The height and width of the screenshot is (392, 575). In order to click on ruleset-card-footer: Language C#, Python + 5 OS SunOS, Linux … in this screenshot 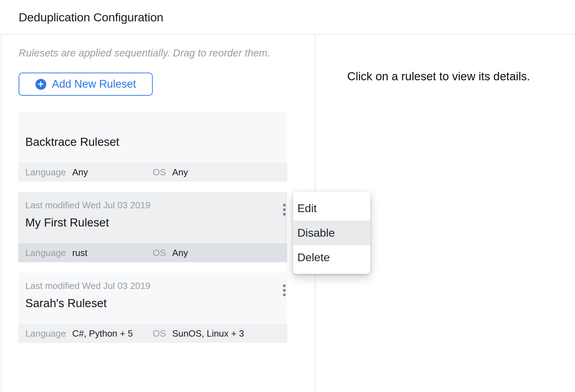, I will do `click(153, 333)`.